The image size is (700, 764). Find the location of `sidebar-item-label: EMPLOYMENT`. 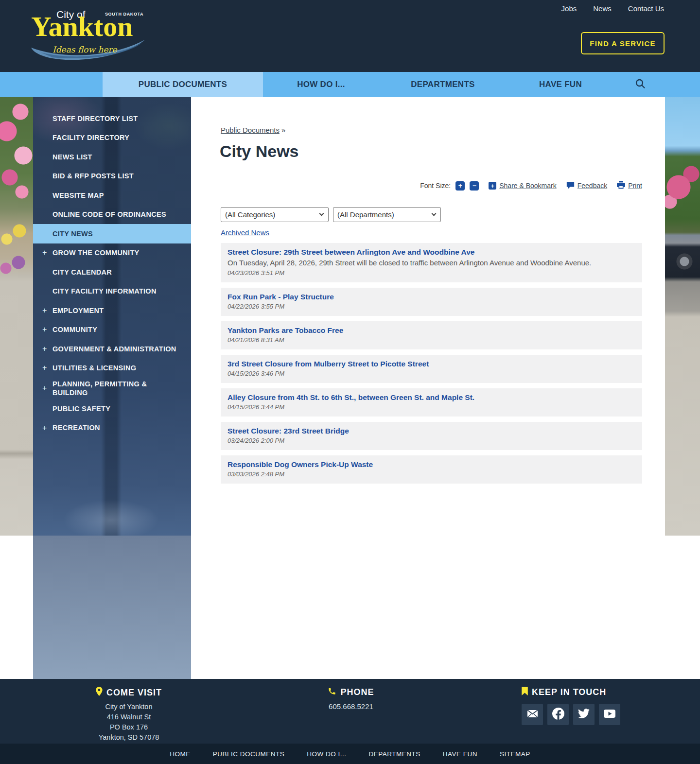

sidebar-item-label: EMPLOYMENT is located at coordinates (78, 311).